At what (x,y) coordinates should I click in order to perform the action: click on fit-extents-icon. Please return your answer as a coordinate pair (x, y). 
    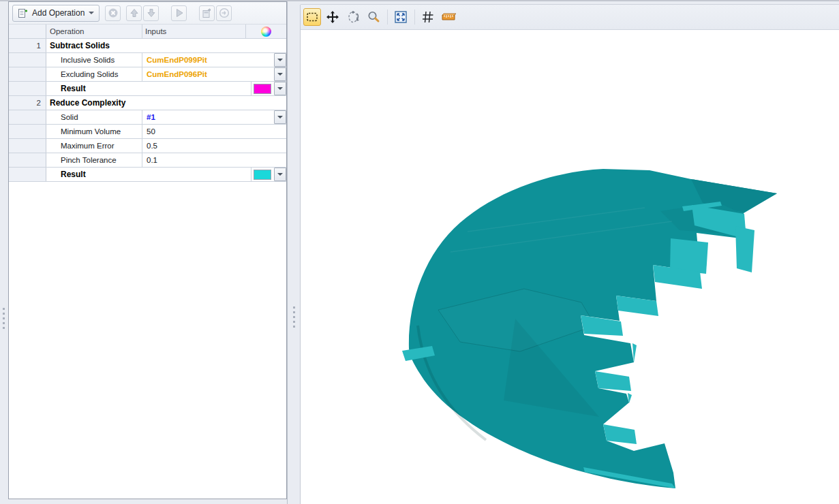
    Looking at the image, I should click on (401, 17).